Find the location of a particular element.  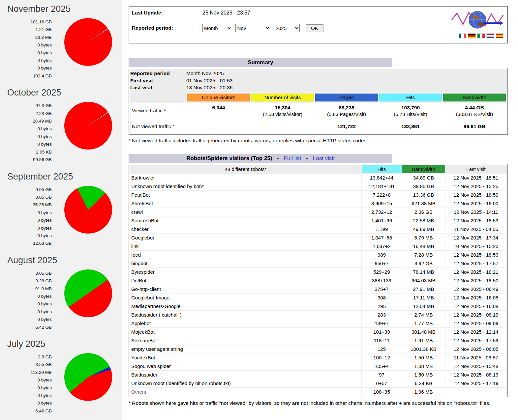

robot-hits: 108+35 is located at coordinates (382, 392).